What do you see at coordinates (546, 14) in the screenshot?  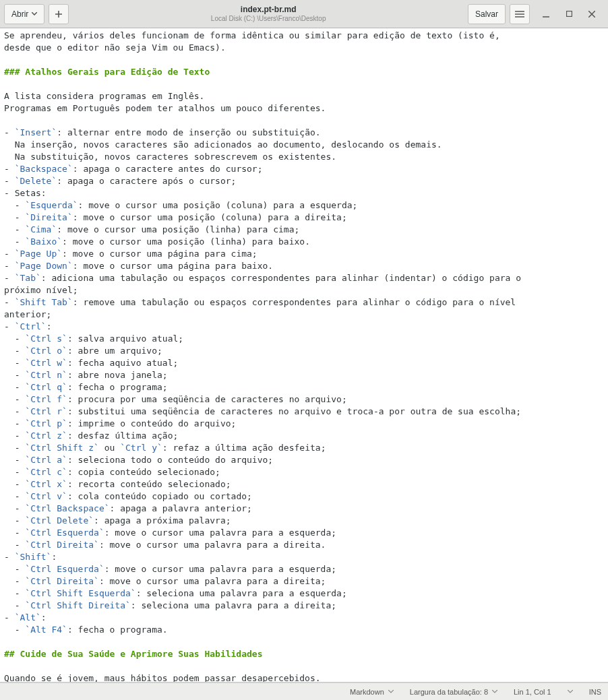 I see `minimize-icon` at bounding box center [546, 14].